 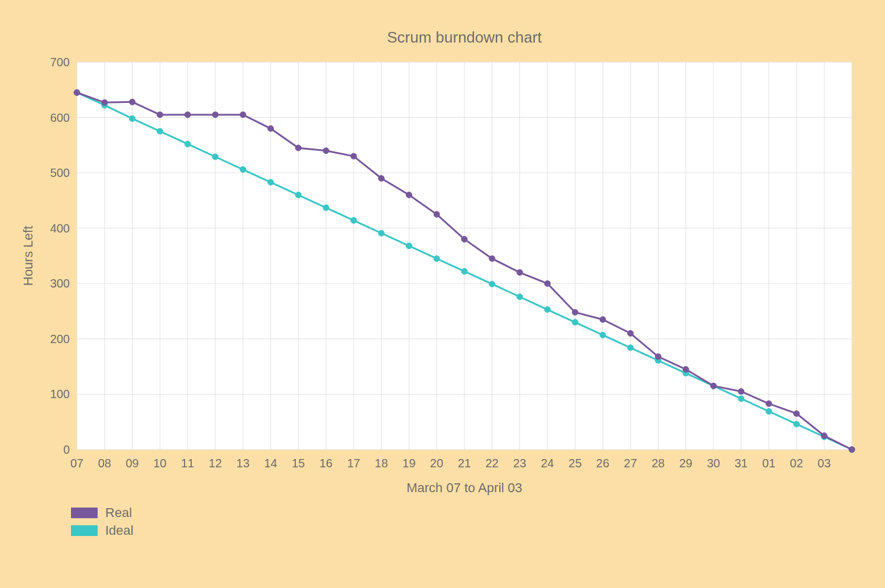 What do you see at coordinates (60, 339) in the screenshot?
I see `y-tick-label: 200` at bounding box center [60, 339].